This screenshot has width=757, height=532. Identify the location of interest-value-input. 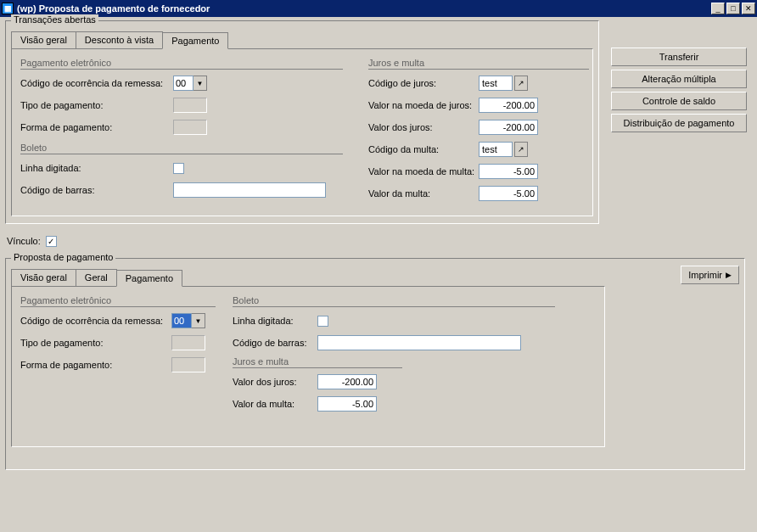
(508, 127).